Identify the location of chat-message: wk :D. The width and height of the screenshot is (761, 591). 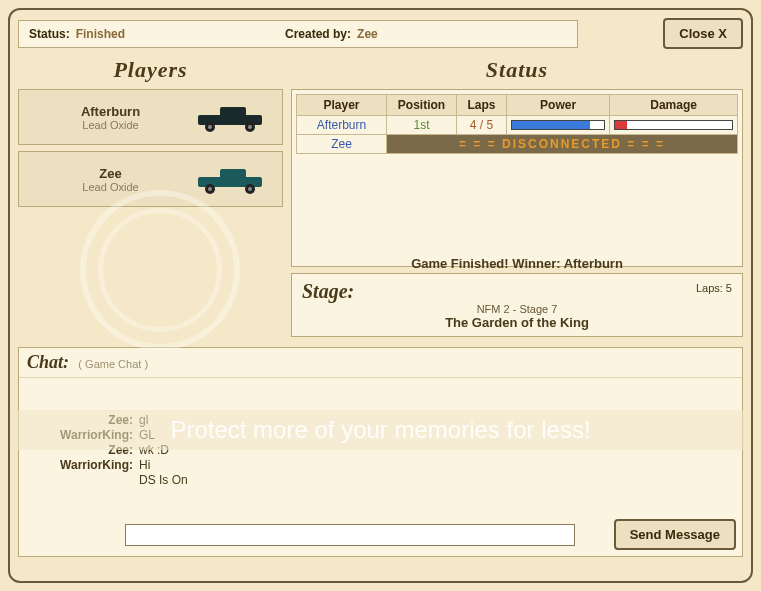
(436, 450).